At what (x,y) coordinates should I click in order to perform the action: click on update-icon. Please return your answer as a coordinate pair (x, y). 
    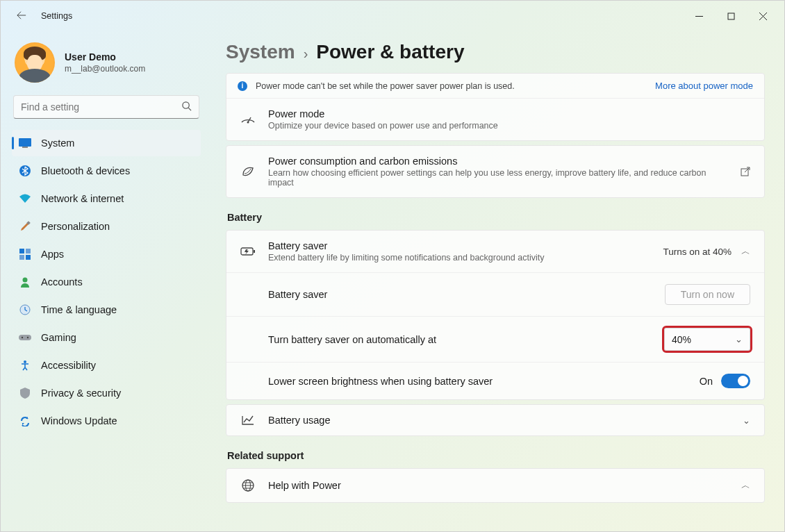
    Looking at the image, I should click on (25, 421).